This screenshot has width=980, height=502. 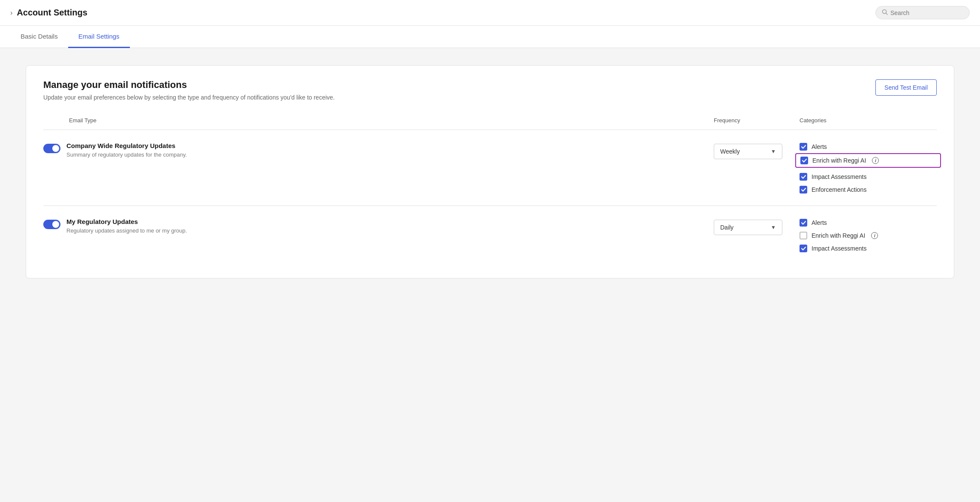 I want to click on card-title: Manage your email notifications, so click(x=189, y=85).